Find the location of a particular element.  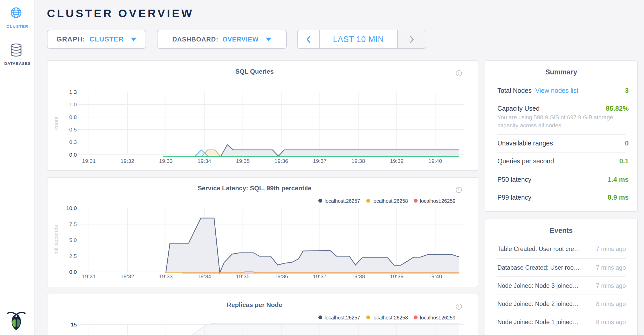

svg-text: 2.5 is located at coordinates (73, 256).